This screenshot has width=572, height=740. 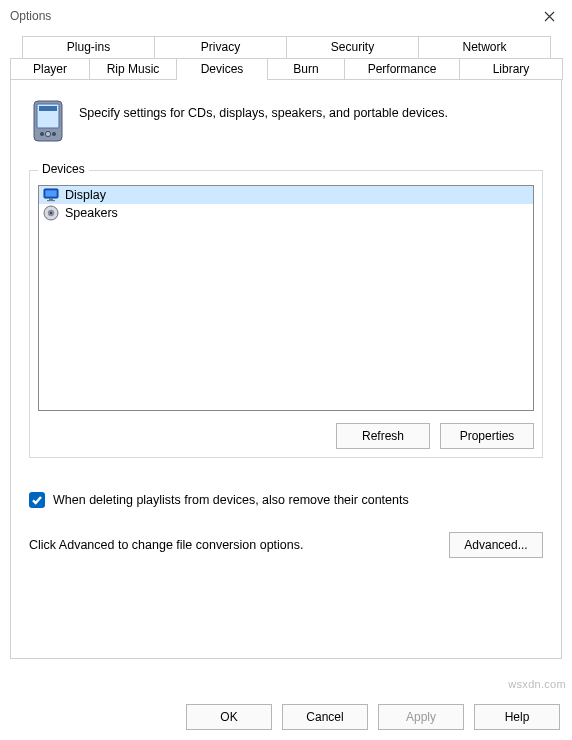 What do you see at coordinates (37, 500) in the screenshot?
I see `checkbox-icon` at bounding box center [37, 500].